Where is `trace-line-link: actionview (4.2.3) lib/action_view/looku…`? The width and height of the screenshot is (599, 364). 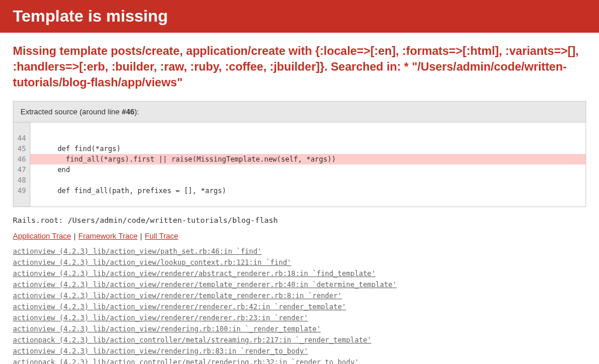
trace-line-link: actionview (4.2.3) lib/action_view/looku… is located at coordinates (300, 262).